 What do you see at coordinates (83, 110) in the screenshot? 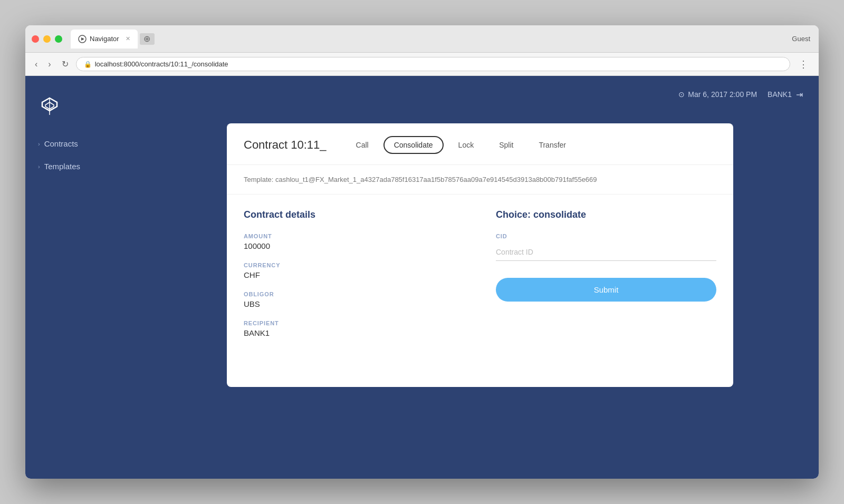
I see `sidebar-header` at bounding box center [83, 110].